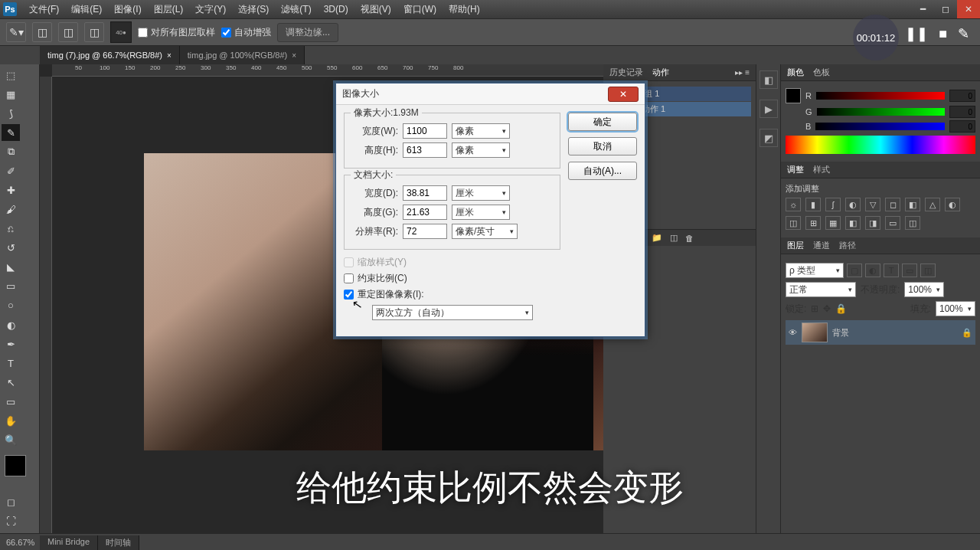  Describe the element at coordinates (11, 306) in the screenshot. I see `blur-tool-icon: ○` at that location.